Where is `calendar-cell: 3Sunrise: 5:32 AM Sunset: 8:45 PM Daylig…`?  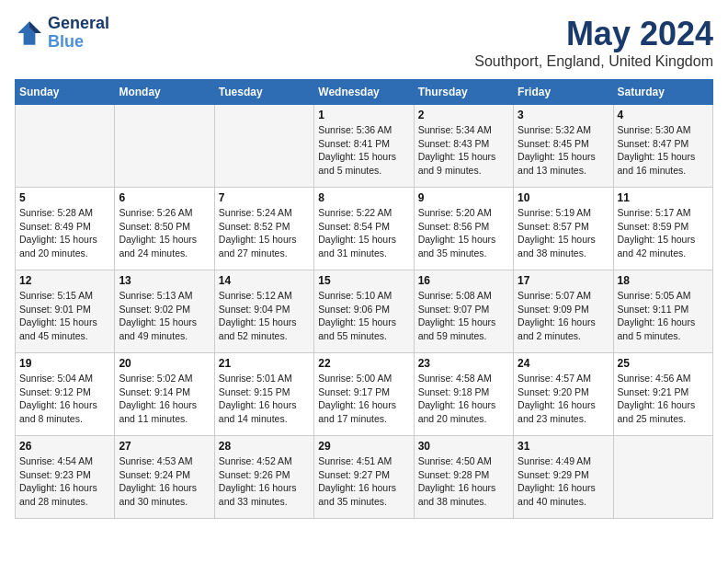
calendar-cell: 3Sunrise: 5:32 AM Sunset: 8:45 PM Daylig… is located at coordinates (563, 146).